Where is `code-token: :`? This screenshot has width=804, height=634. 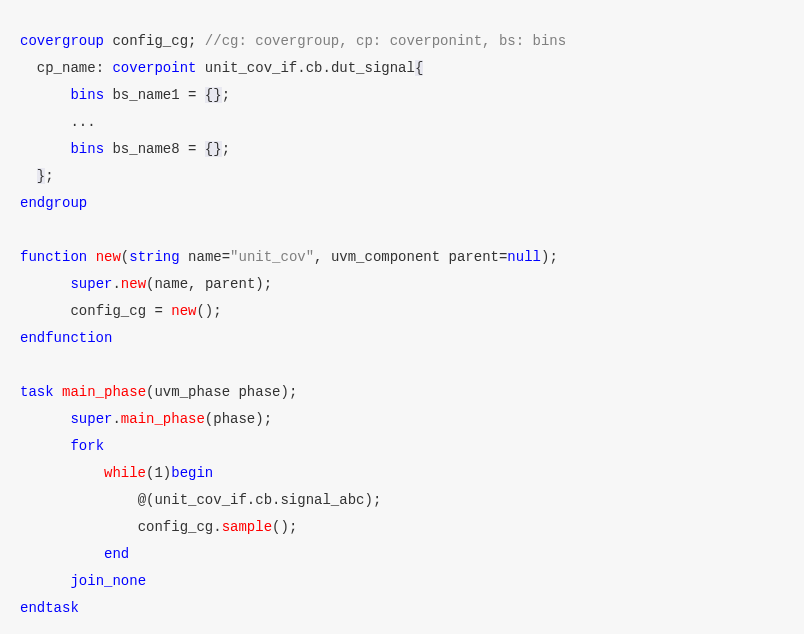 code-token: : is located at coordinates (104, 68).